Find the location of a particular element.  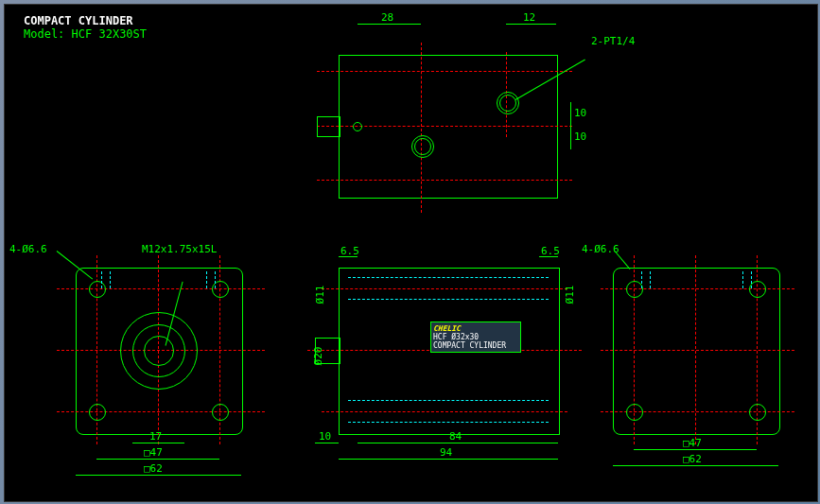

front-view: 4-Ø6.6 M12x1.75x15L 17 □47 □62 is located at coordinates (166, 374).